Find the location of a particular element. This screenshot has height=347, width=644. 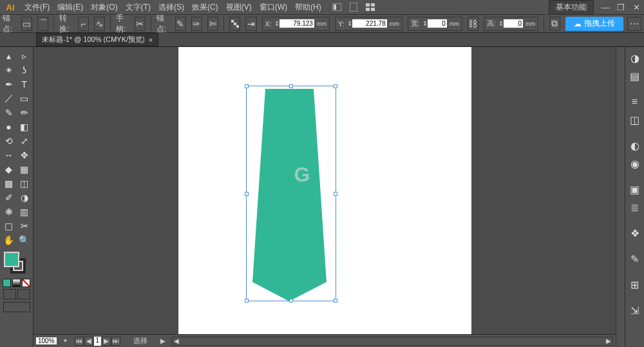

brushes-panel-icon: ✎ is located at coordinates (635, 259).